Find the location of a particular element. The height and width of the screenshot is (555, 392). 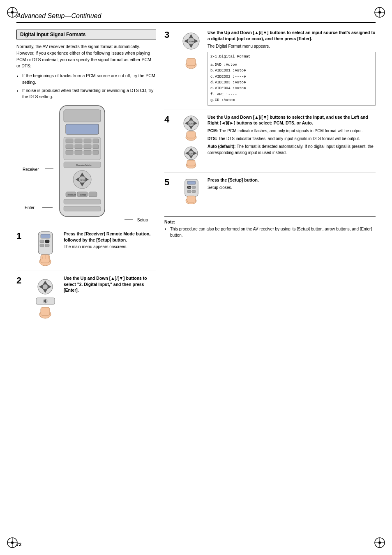

step-5-desc: Setup closes. is located at coordinates (292, 187).